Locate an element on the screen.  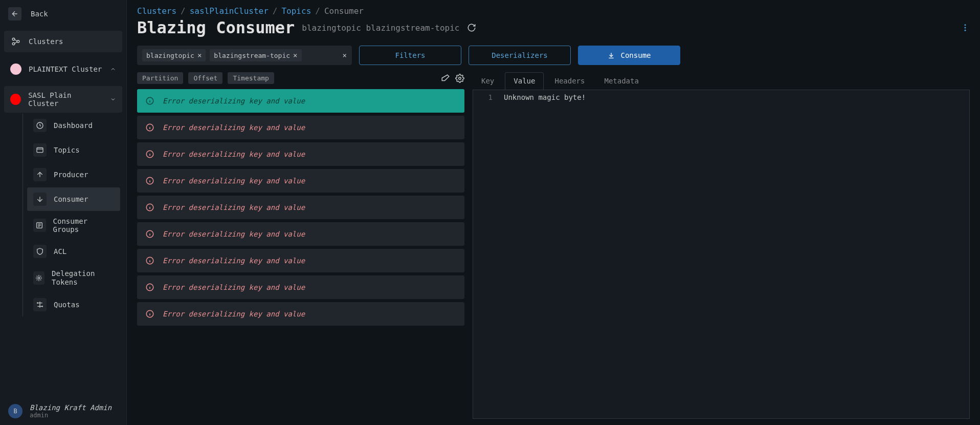
consumer-icon is located at coordinates (40, 199).